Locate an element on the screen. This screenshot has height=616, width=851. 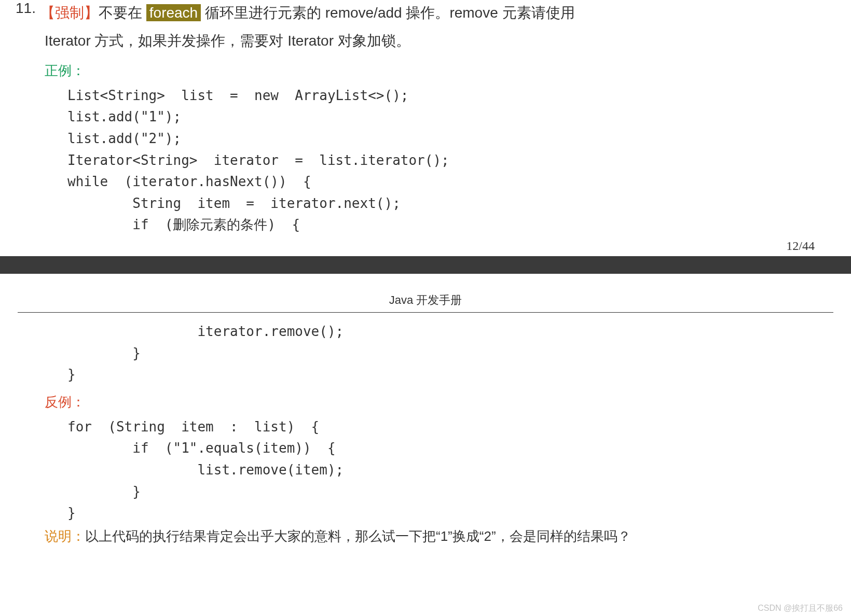
positive-code-bottom: iterator.remove(); } } is located at coordinates (451, 354).